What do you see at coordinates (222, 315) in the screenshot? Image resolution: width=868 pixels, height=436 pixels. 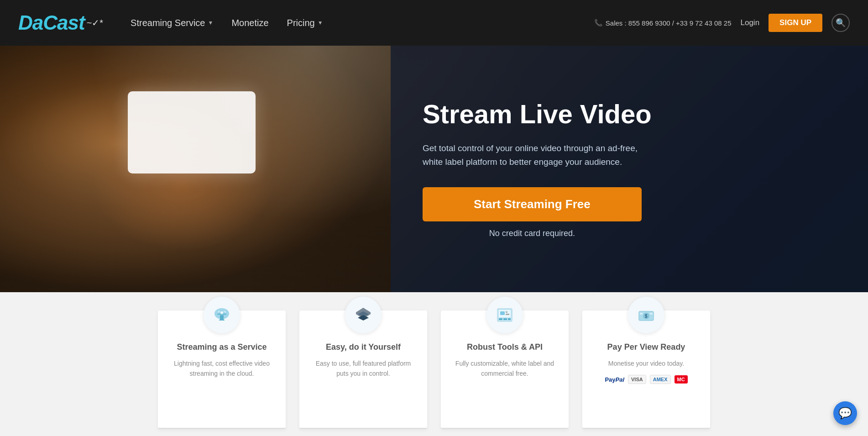 I see `streaming-icon` at bounding box center [222, 315].